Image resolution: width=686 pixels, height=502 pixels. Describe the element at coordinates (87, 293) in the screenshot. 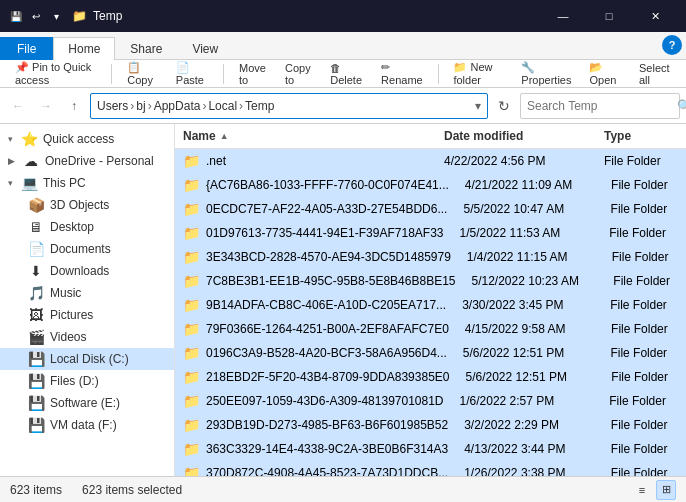

I see `sidebar-item-music: 🎵 Music` at that location.